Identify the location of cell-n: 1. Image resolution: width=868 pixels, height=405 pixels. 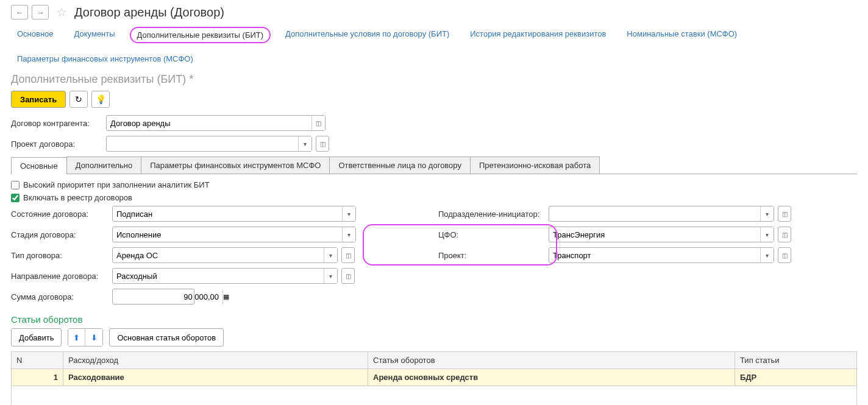
(38, 378).